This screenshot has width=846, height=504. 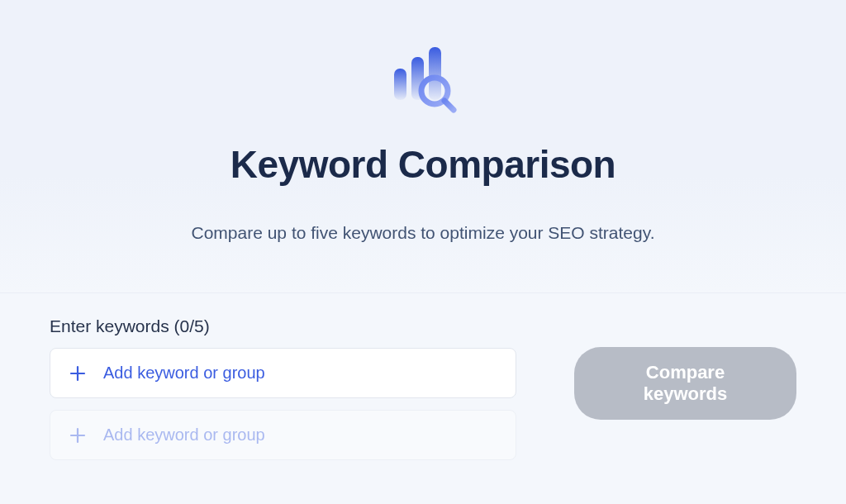 What do you see at coordinates (686, 383) in the screenshot?
I see `compare-keywords-button: Compare keywords` at bounding box center [686, 383].